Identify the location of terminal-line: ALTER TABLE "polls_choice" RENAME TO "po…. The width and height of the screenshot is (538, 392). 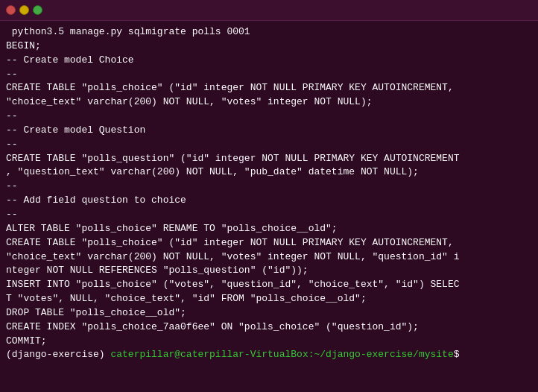
(269, 230).